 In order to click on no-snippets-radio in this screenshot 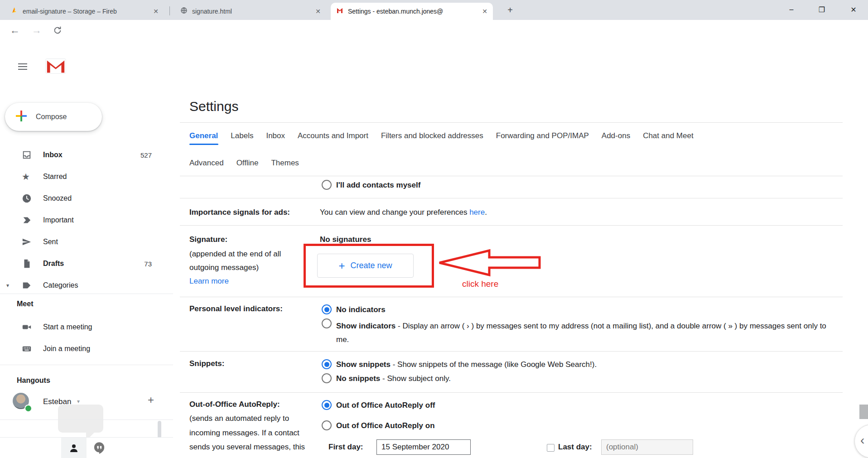, I will do `click(327, 378)`.